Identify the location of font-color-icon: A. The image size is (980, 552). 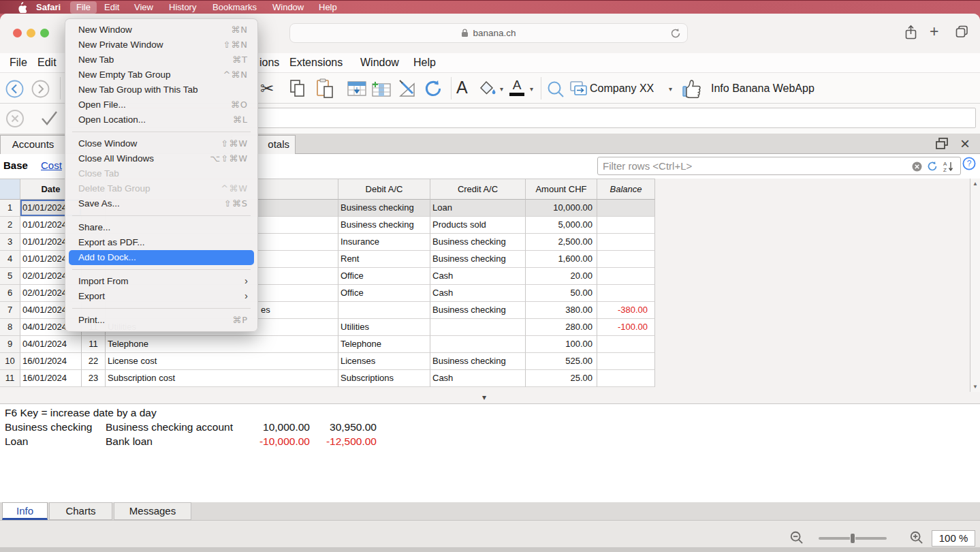
(517, 87).